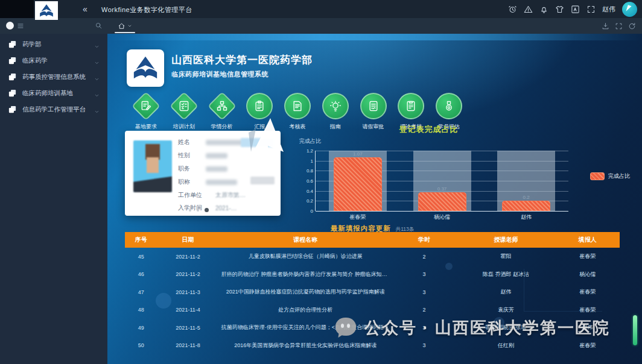 Image resolution: width=642 pixels, height=364 pixels. Describe the element at coordinates (449, 106) in the screenshot. I see `medal-icon` at that location.